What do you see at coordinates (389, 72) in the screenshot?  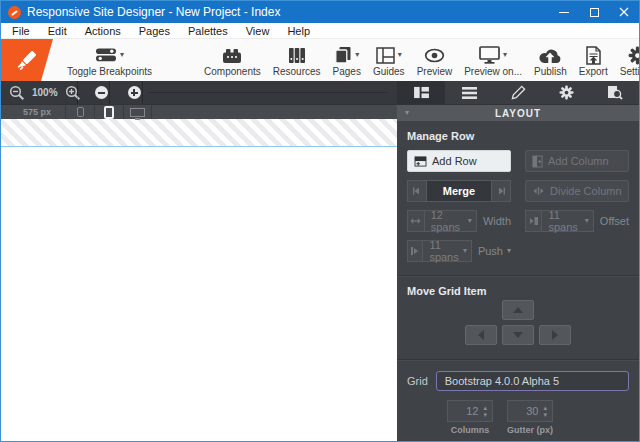 I see `guides-label: Guides` at bounding box center [389, 72].